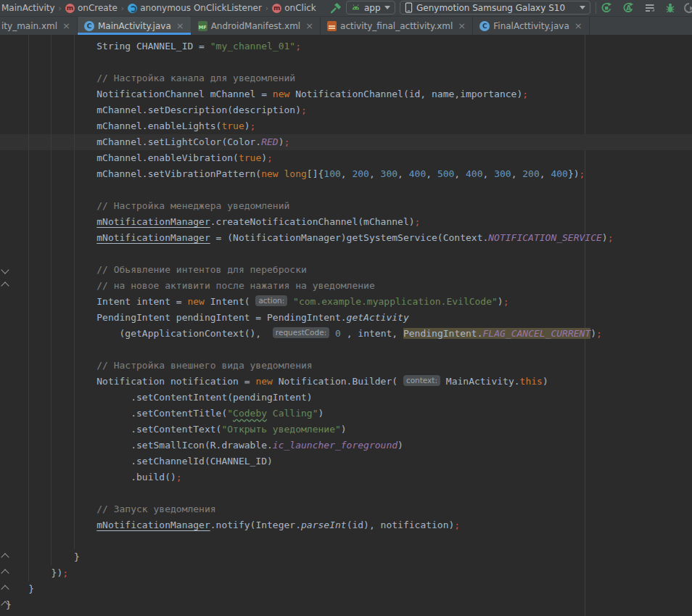 The height and width of the screenshot is (616, 692). I want to click on code-line: .build();, so click(346, 477).